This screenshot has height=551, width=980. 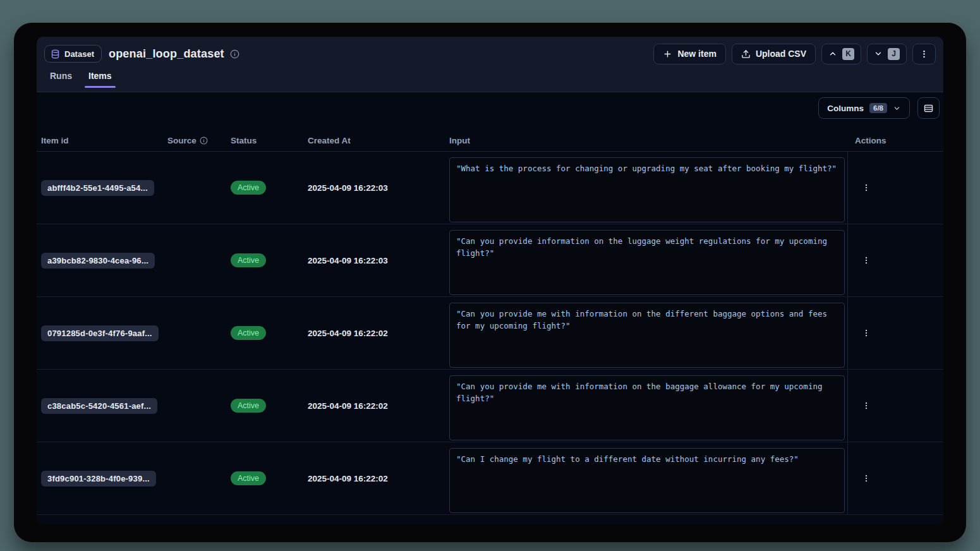 I want to click on item-id-pill: abfff4b2-55e1-4495-a54..., so click(x=97, y=188).